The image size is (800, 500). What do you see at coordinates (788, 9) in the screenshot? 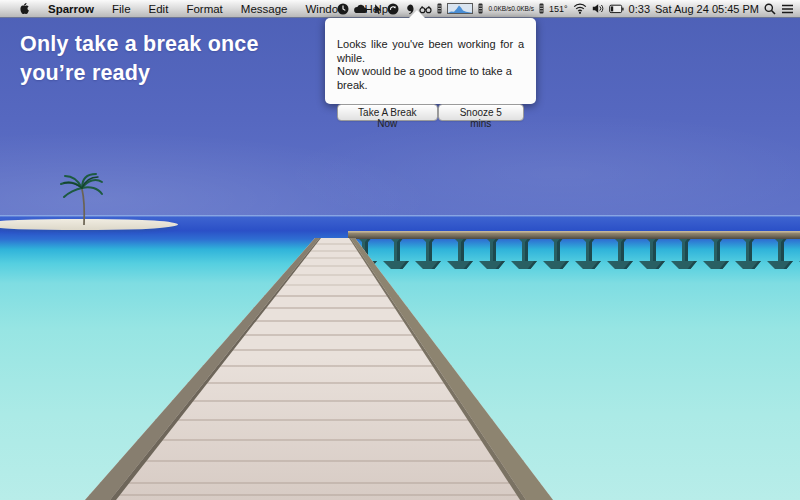
I see `notification-center-icon` at bounding box center [788, 9].